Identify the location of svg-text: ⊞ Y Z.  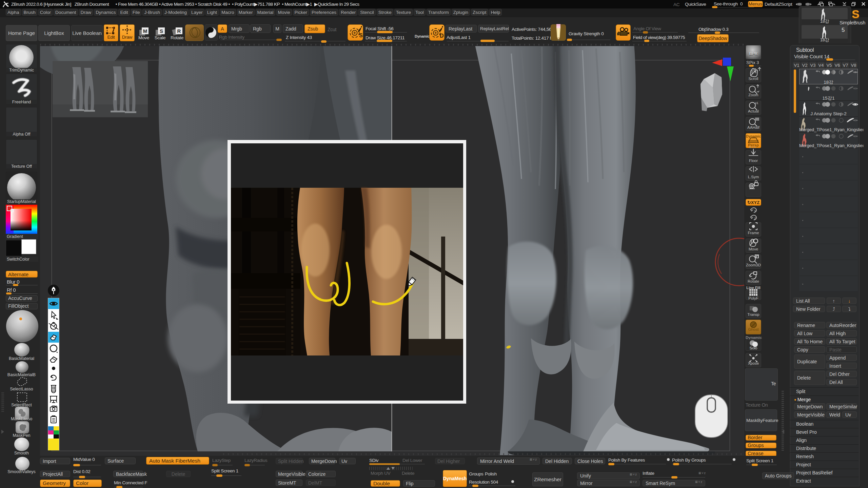
(753, 147).